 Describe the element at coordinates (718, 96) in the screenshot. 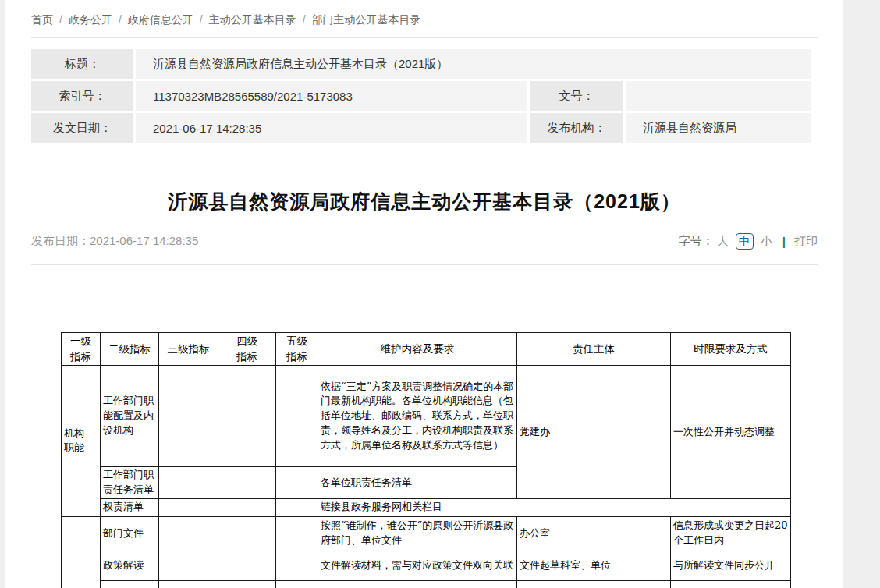

I see `meta-docno-value` at that location.